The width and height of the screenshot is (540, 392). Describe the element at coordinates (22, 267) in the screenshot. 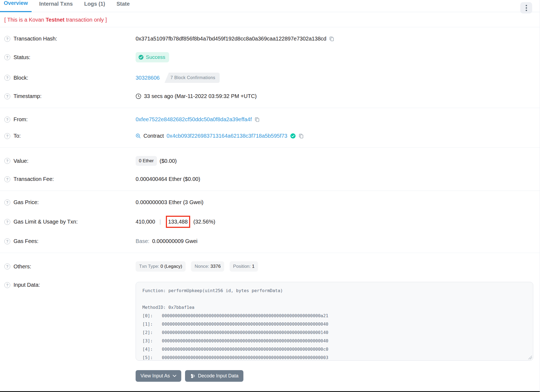

I see `others-label: Others:` at that location.